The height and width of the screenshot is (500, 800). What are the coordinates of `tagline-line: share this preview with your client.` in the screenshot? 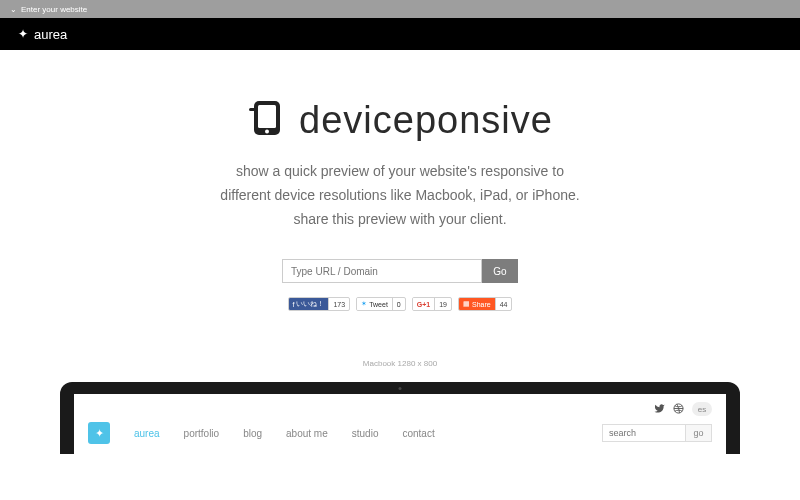 It's located at (400, 220).